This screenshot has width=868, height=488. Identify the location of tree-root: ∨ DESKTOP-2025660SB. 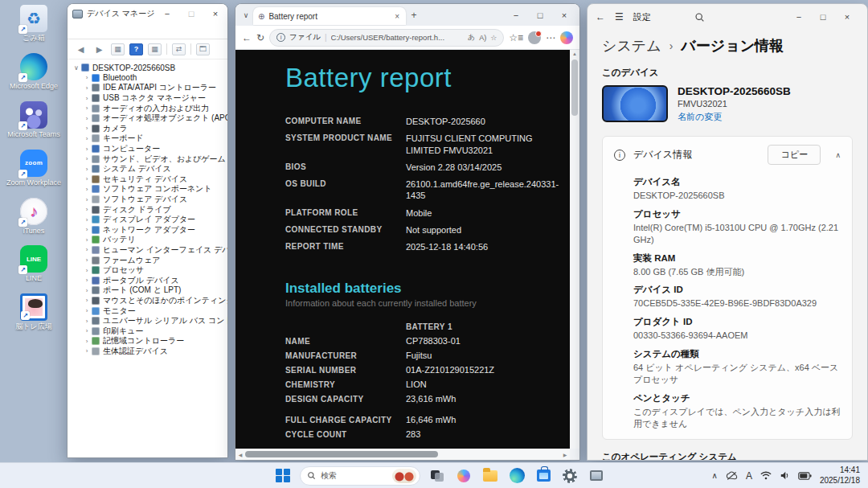
(149, 68).